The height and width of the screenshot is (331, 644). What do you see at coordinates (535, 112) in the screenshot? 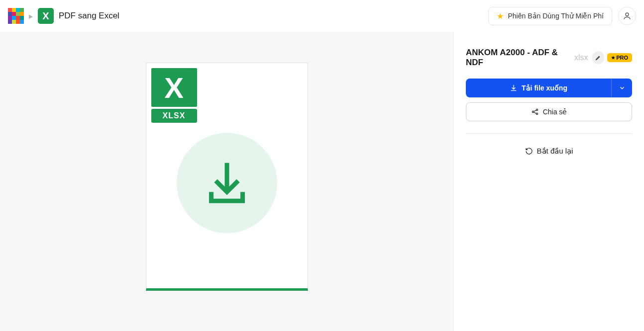
I see `share-icon` at bounding box center [535, 112].